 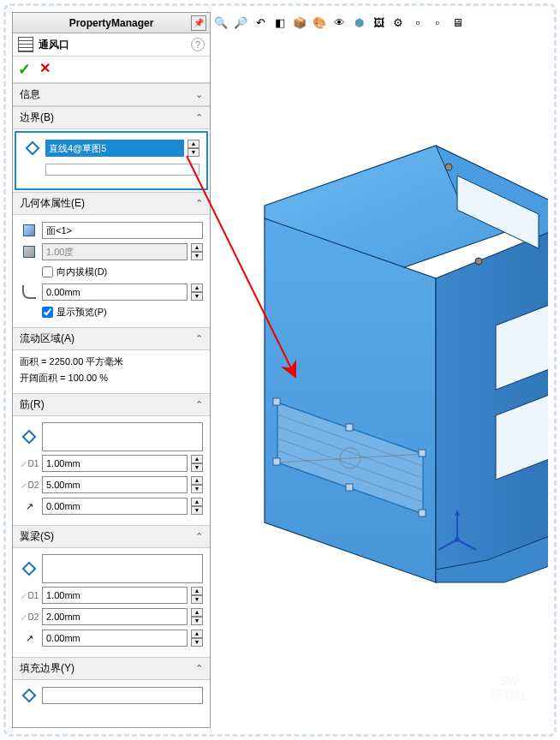 What do you see at coordinates (199, 23) in the screenshot?
I see `pushpin-icon: 📌` at bounding box center [199, 23].